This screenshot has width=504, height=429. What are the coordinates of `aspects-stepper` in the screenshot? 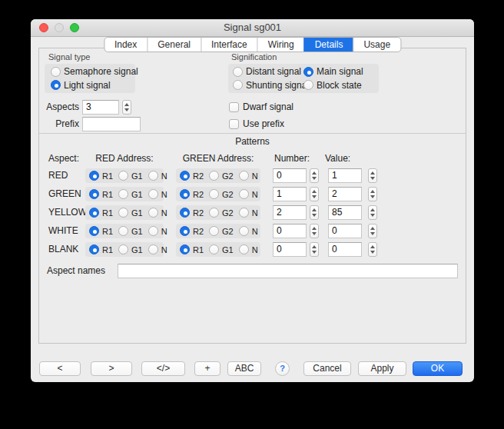 It's located at (127, 108).